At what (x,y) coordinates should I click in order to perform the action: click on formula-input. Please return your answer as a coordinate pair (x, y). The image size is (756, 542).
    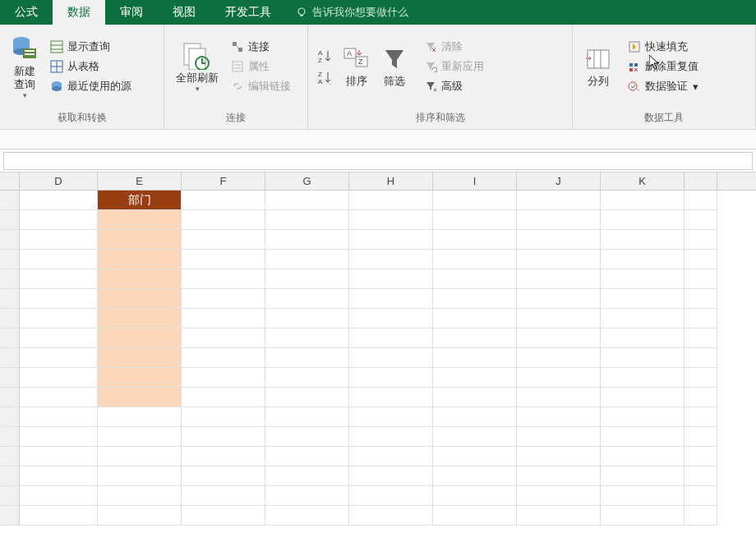
    Looking at the image, I should click on (378, 161).